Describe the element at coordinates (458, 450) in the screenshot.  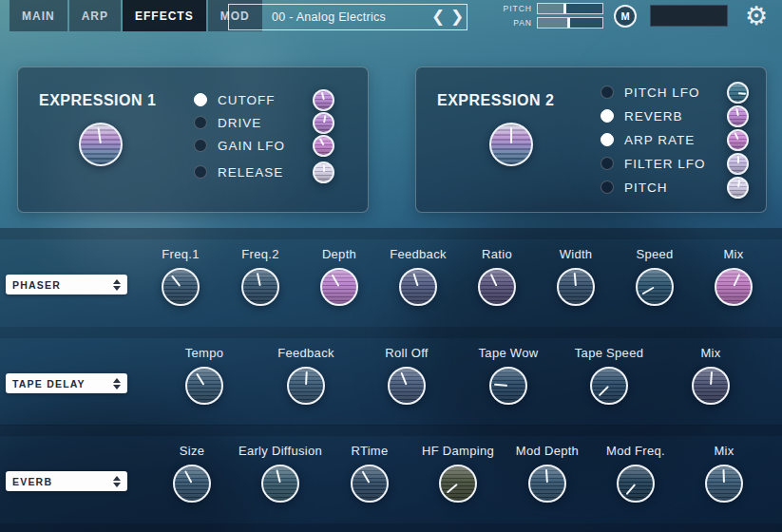
I see `knob-label: HF Damping` at that location.